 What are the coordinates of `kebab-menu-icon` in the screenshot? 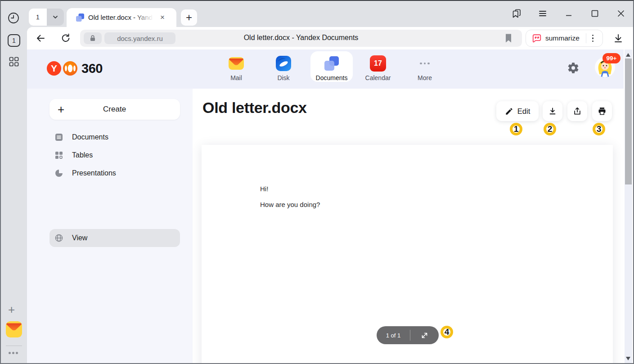 It's located at (593, 39).